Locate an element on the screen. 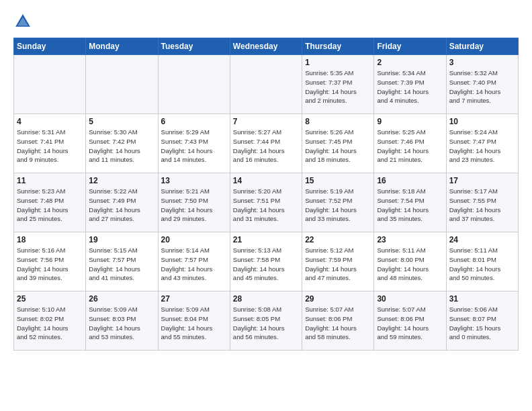  day-info: Sunrise: 5:27 AM Sunset: 7:44 PM Dayligh… is located at coordinates (266, 146).